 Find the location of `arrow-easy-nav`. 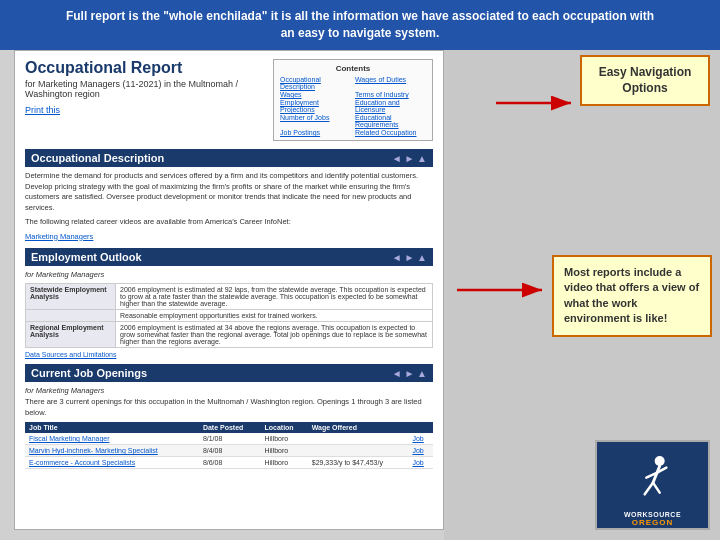

arrow-easy-nav is located at coordinates (536, 103).